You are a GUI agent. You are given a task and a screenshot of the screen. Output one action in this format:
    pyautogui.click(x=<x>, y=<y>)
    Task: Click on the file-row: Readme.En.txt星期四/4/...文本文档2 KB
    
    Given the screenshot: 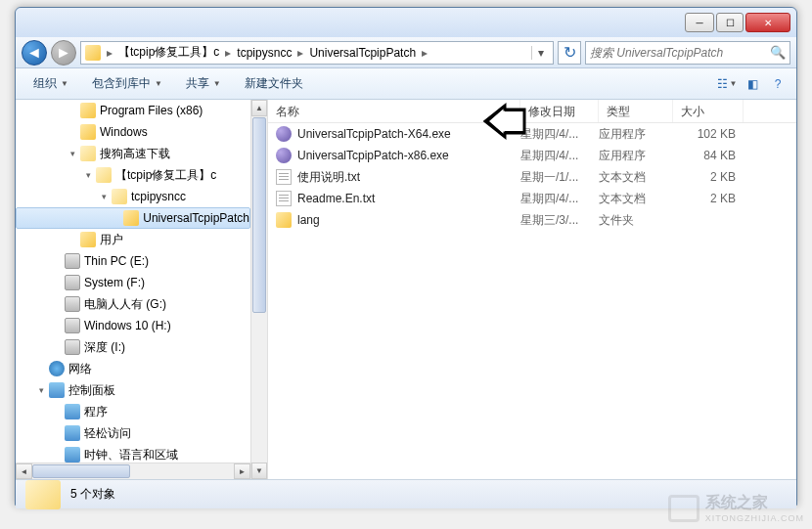 What is the action you would take?
    pyautogui.click(x=532, y=198)
    